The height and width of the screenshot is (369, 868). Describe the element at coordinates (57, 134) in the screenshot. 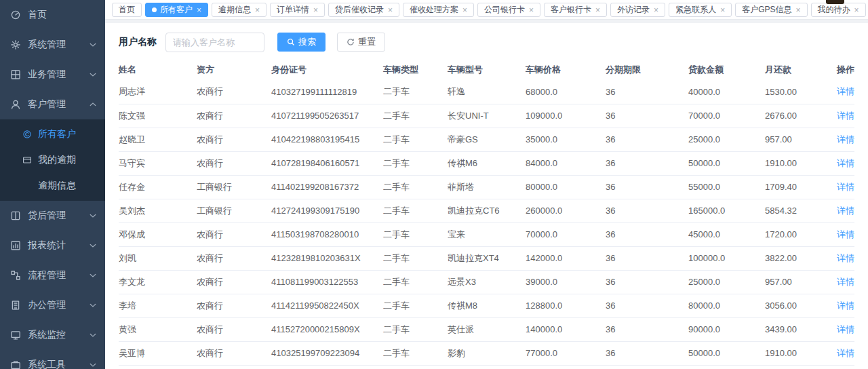

I see `sidebar-subitem-label: 所有客户` at that location.